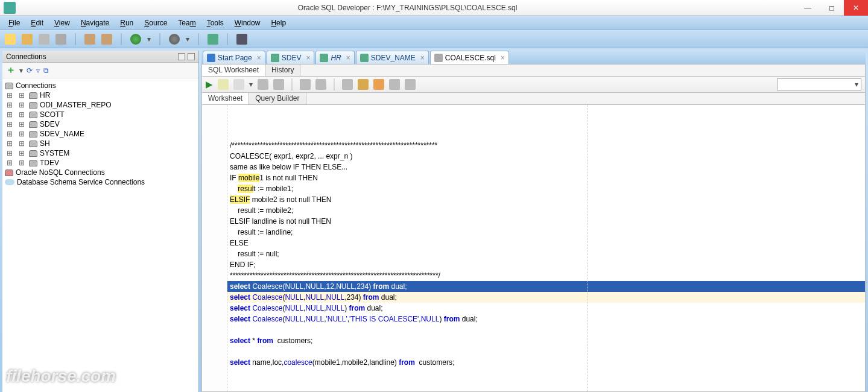 The width and height of the screenshot is (868, 392). What do you see at coordinates (100, 95) in the screenshot?
I see `tree-connection: HR` at bounding box center [100, 95].